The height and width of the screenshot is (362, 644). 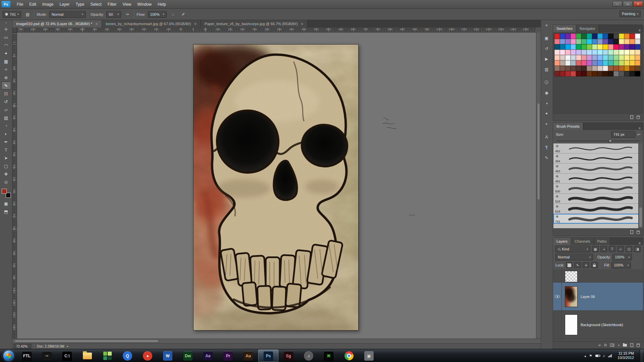 What do you see at coordinates (598, 179) in the screenshot?
I see `brush-preset-491: 491` at bounding box center [598, 179].